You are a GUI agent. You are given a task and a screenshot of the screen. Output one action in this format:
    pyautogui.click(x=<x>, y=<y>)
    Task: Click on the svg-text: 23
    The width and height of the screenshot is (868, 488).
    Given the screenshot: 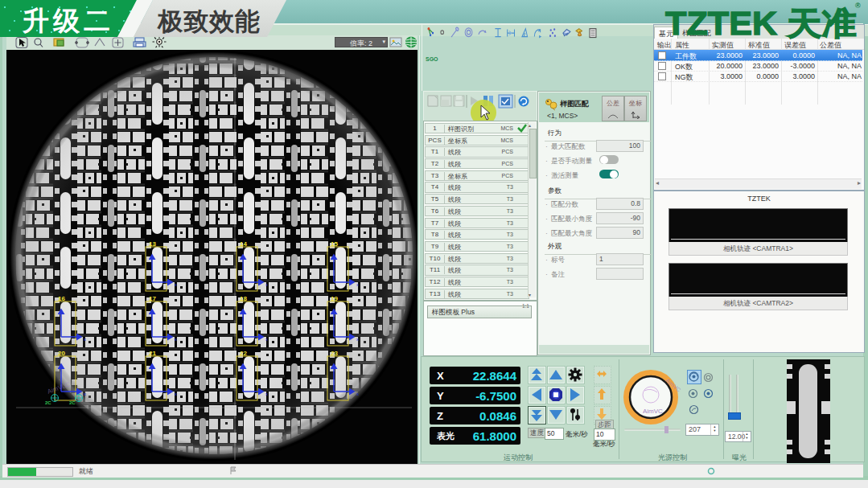 What is the action you would take?
    pyautogui.click(x=335, y=354)
    